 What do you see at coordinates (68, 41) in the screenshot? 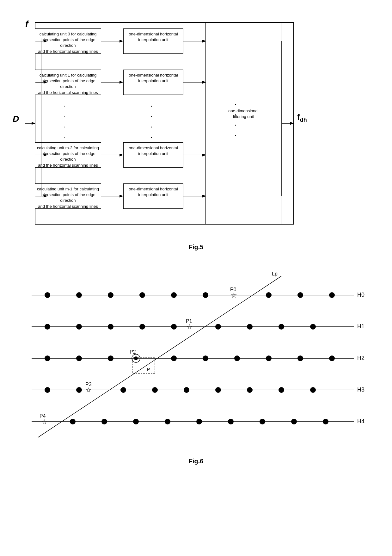
I see `calc-box-0: calculating unit 0 for calculatinginters…` at bounding box center [68, 41].